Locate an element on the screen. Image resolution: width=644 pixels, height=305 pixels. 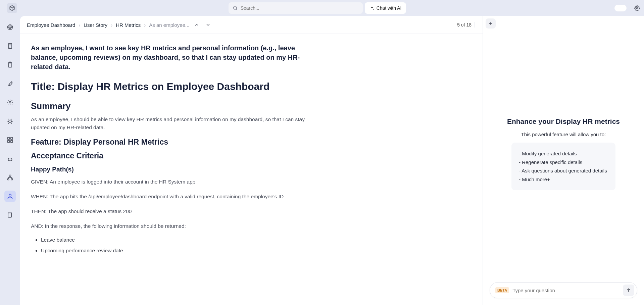
happy-path-heading: Happy Path(s) is located at coordinates (242, 169).